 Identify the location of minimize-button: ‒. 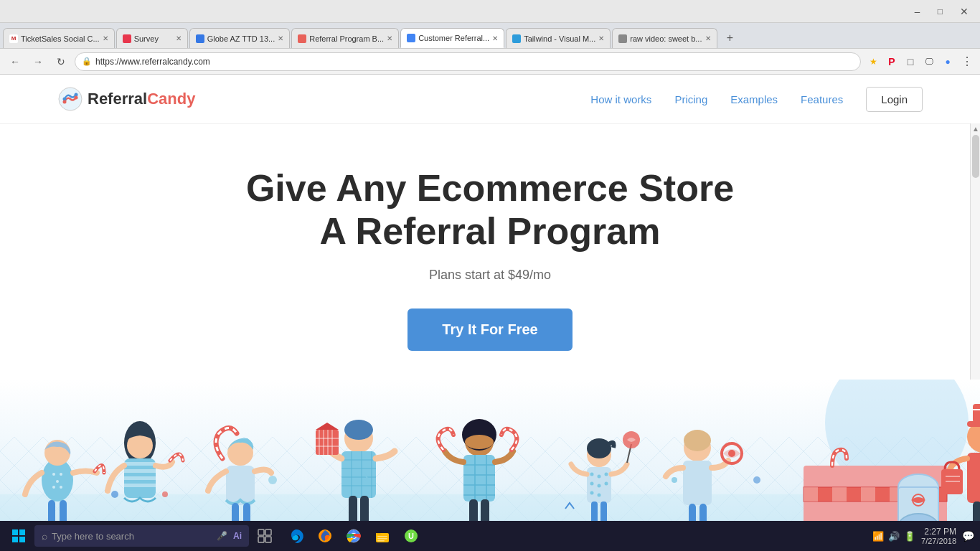
(917, 11).